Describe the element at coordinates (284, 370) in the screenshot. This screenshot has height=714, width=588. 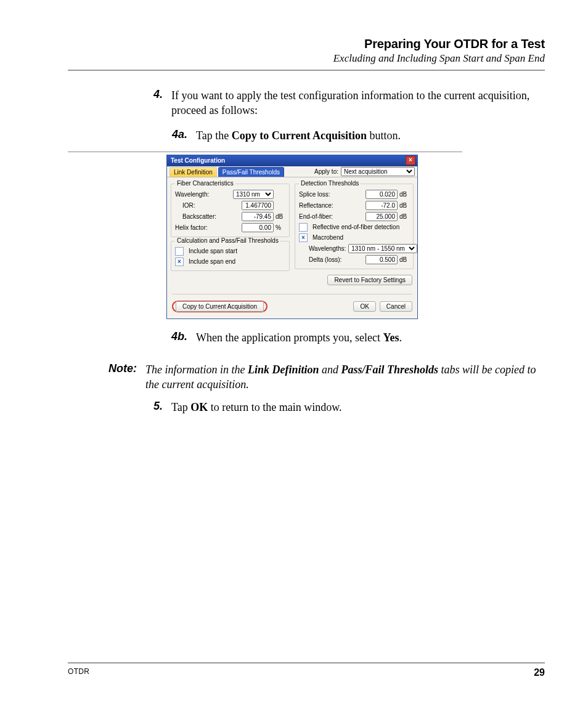
I see `bold-text: Link Definition` at that location.